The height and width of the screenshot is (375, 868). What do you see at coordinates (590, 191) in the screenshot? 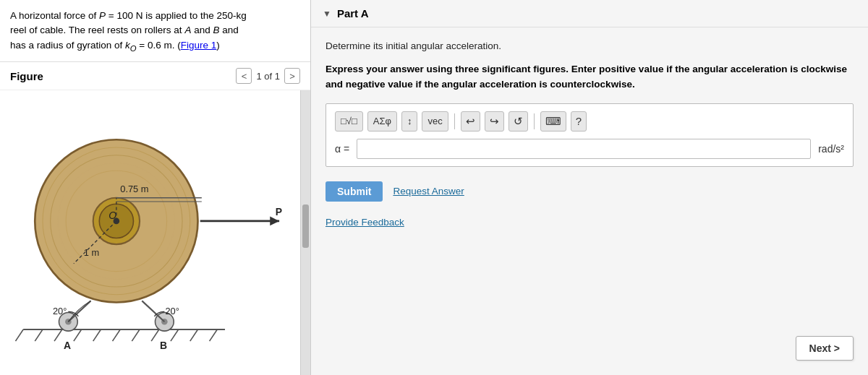
I see `submit-row: Submit Request Answer` at bounding box center [590, 191].